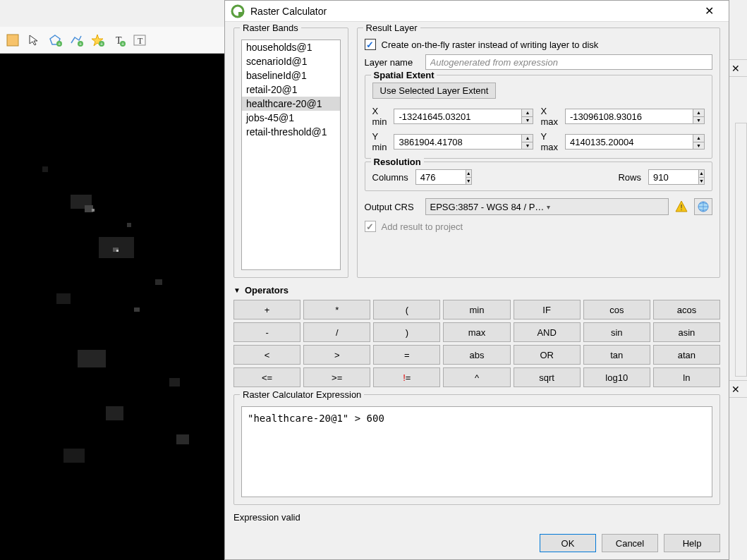 This screenshot has width=747, height=560. Describe the element at coordinates (687, 377) in the screenshot. I see `operator-button: ln` at that location.